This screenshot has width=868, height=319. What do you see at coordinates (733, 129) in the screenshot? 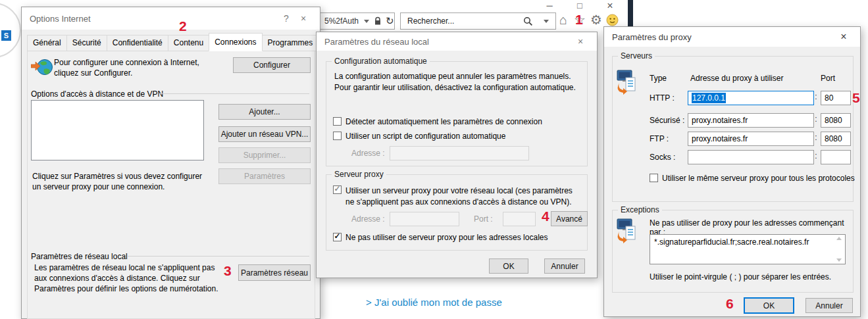
I see `servers-group: Serveurs Type Adresse du proxy à utilise…` at bounding box center [733, 129].